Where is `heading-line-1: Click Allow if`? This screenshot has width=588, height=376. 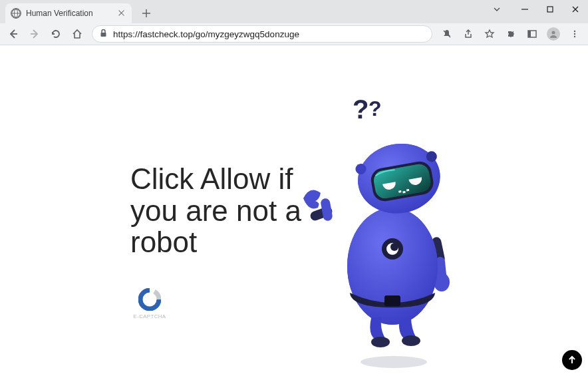 heading-line-1: Click Allow if is located at coordinates (216, 179).